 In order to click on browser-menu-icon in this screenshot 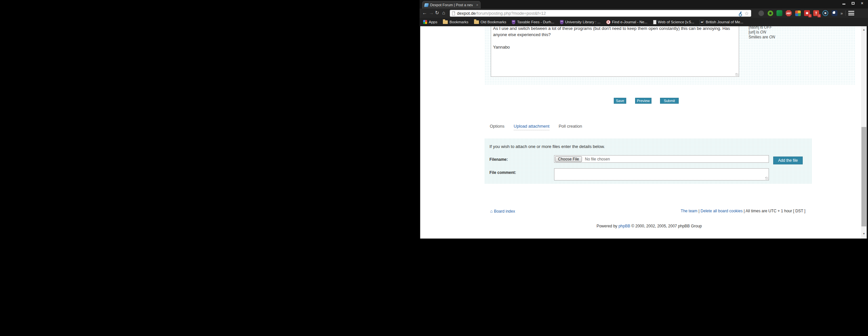, I will do `click(851, 13)`.